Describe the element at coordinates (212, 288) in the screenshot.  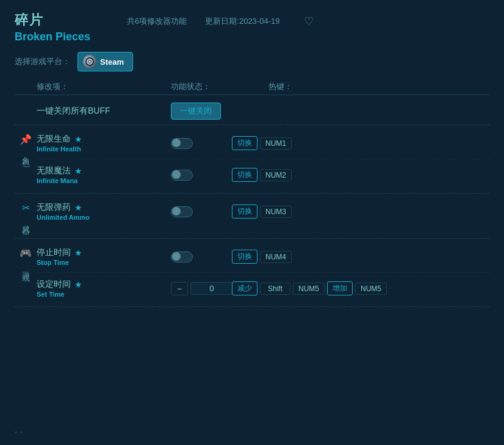
I see `number-input` at that location.